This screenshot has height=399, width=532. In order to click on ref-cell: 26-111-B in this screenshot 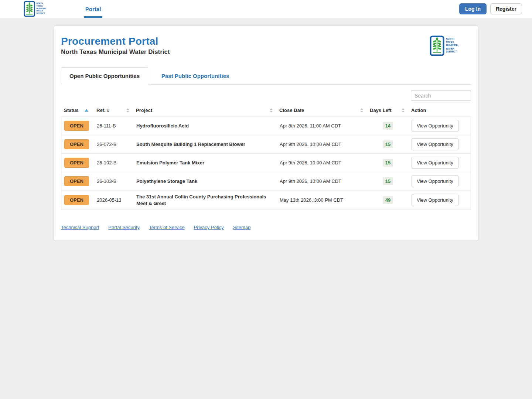, I will do `click(114, 126)`.